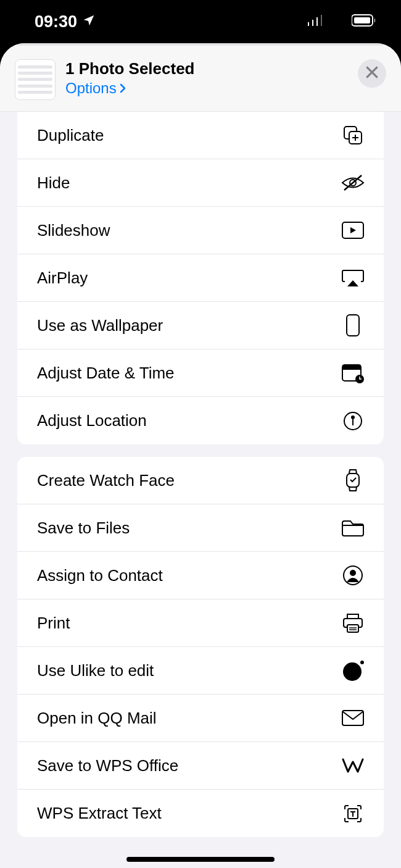  What do you see at coordinates (53, 183) in the screenshot?
I see `action-label: Hide` at bounding box center [53, 183].